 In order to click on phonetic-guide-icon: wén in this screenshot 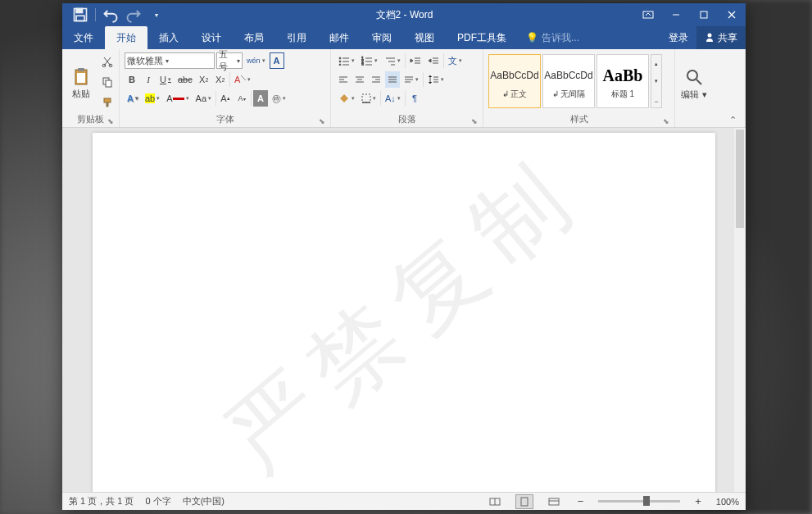, I will do `click(256, 61)`.